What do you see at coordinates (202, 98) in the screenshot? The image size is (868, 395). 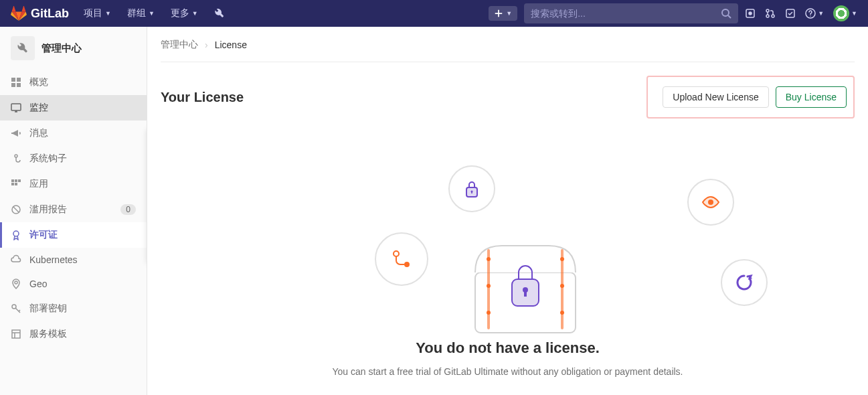 I see `page-title: Your License` at bounding box center [202, 98].